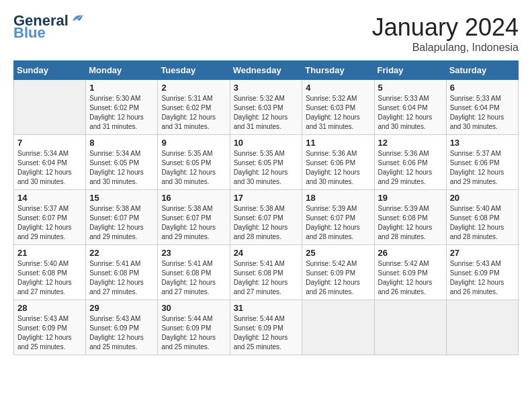 The height and width of the screenshot is (411, 532). What do you see at coordinates (266, 142) in the screenshot?
I see `day-number: 10` at bounding box center [266, 142].